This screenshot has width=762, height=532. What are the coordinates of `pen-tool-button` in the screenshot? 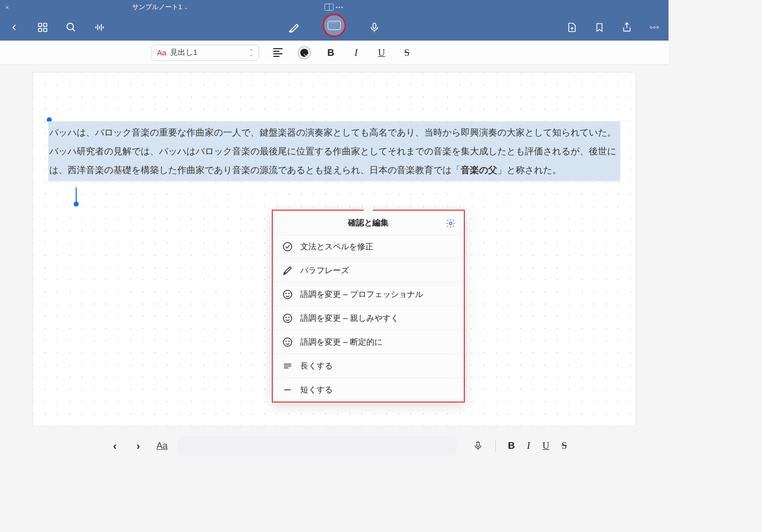 It's located at (294, 27).